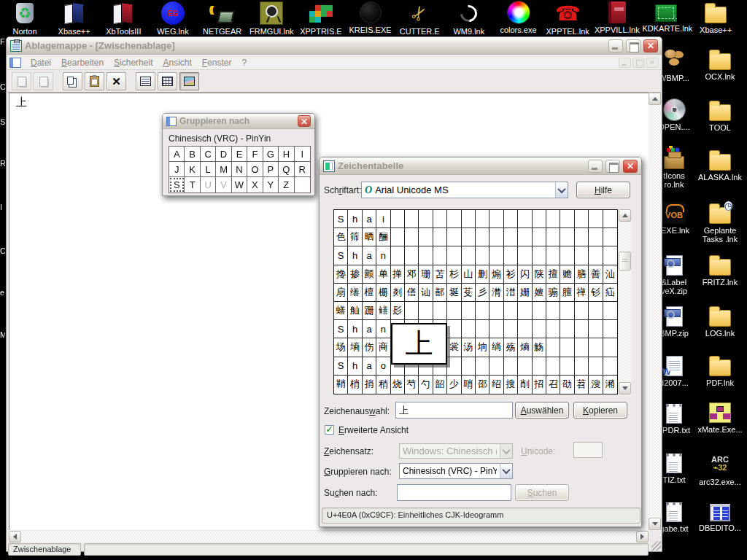 The image size is (747, 560). I want to click on char-cell-10-20: 潲, so click(610, 385).